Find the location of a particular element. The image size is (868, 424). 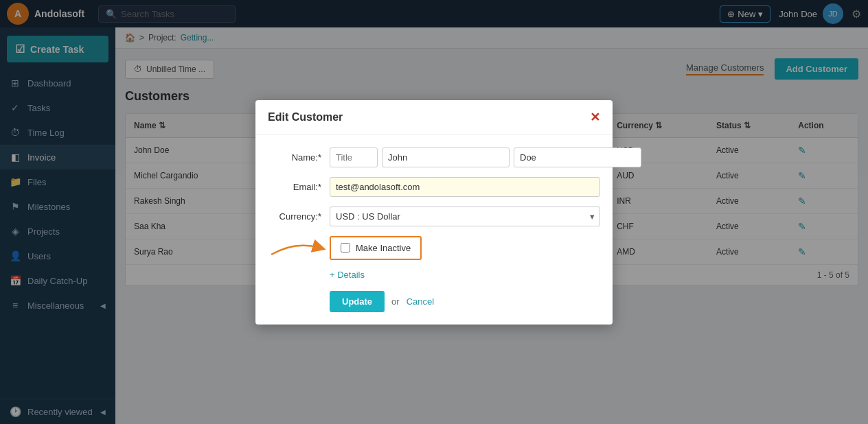

email-row: Email:* is located at coordinates (434, 187).